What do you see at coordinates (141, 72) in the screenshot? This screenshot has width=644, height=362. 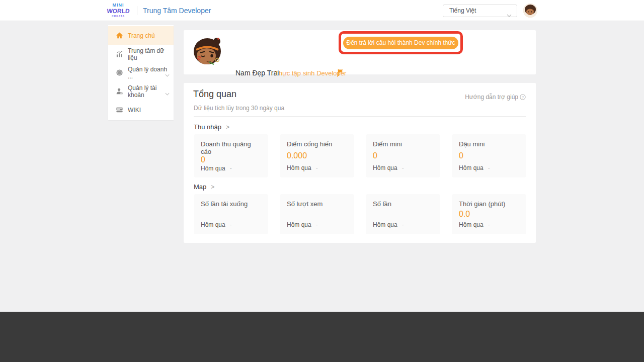 I see `sidebar-item-revenue: Quản lý doanh ...` at bounding box center [141, 72].